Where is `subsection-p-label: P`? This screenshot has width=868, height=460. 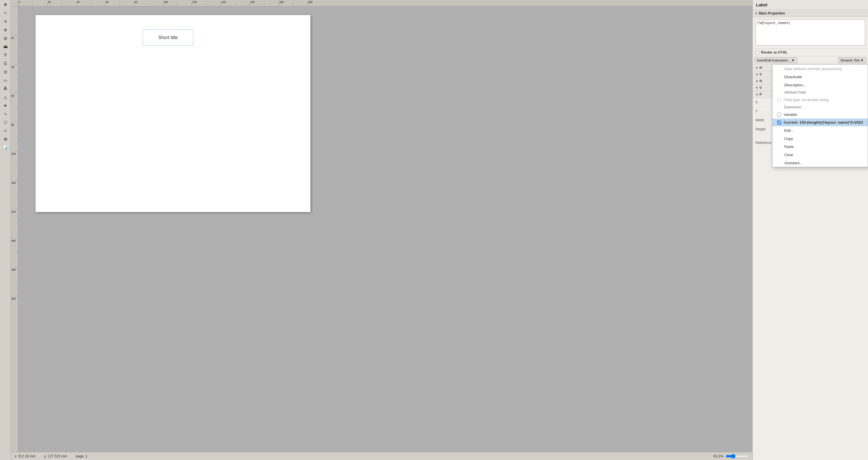
subsection-p-label: P is located at coordinates (761, 94).